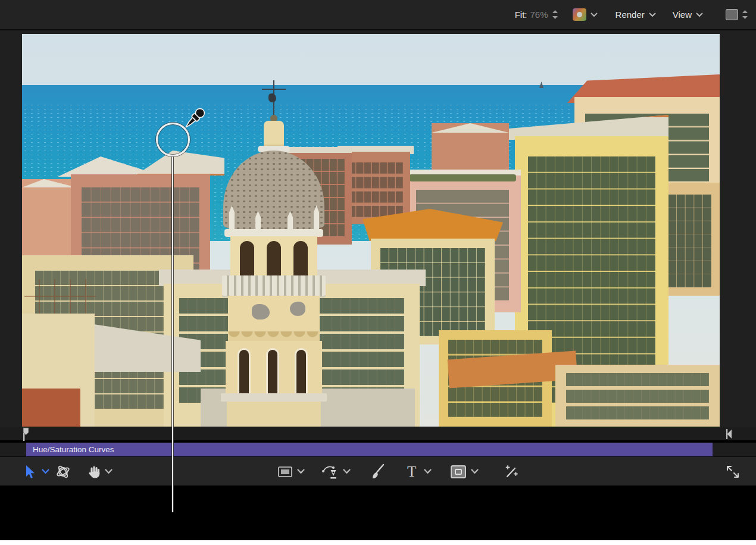  What do you see at coordinates (346, 471) in the screenshot?
I see `pen-tool-menu` at bounding box center [346, 471].